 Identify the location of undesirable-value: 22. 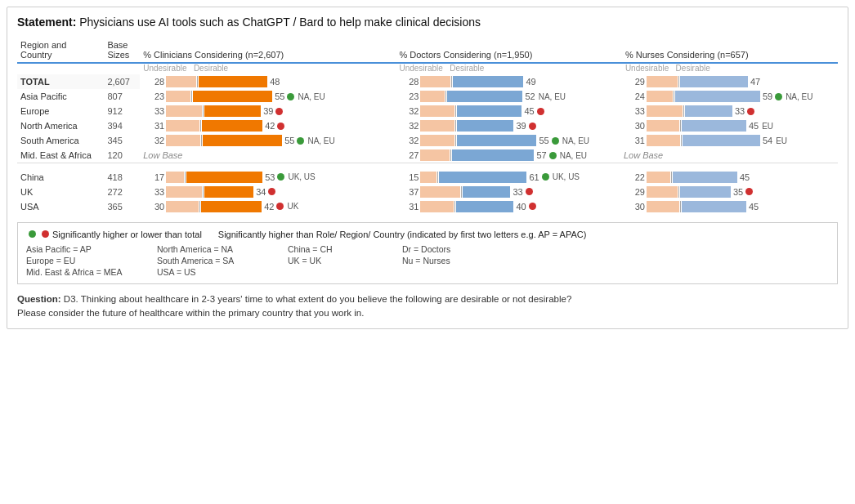
(634, 177).